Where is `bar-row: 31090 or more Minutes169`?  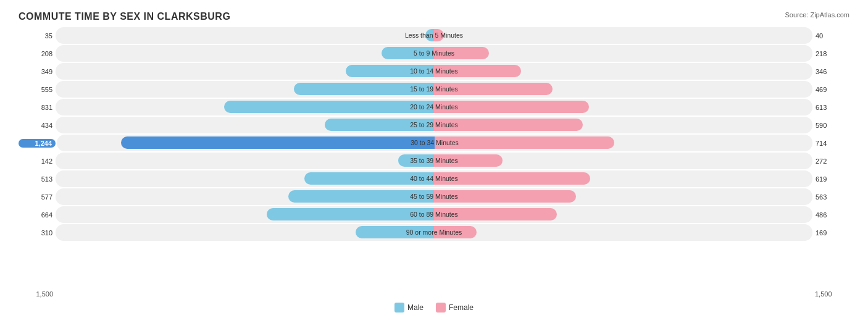 bar-row: 31090 or more Minutes169 is located at coordinates (434, 232).